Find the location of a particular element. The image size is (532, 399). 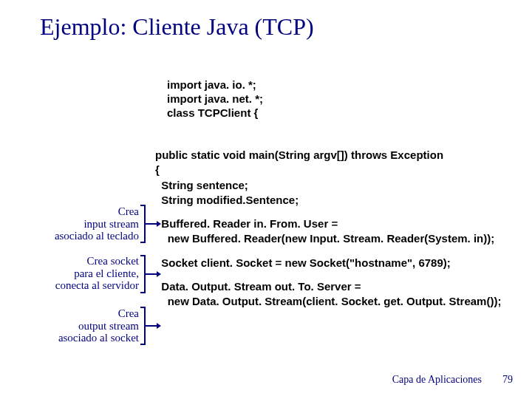

page-title: Ejemplo: Cliente Java (TCP) is located at coordinates (177, 27).